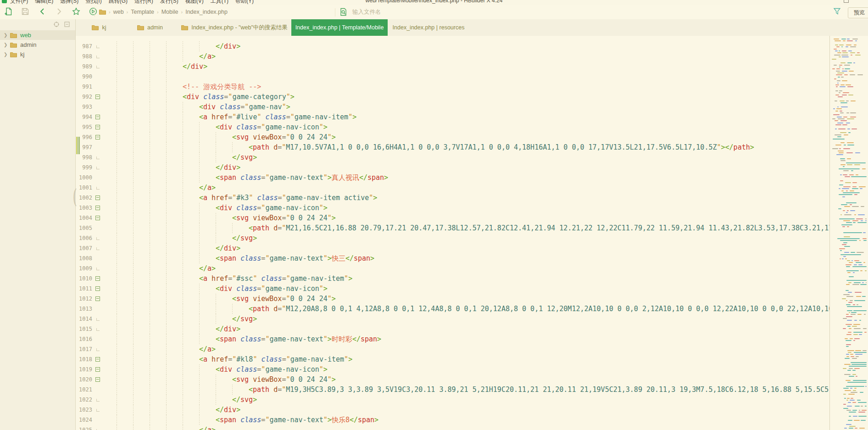  Describe the element at coordinates (837, 11) in the screenshot. I see `filter-button` at that location.